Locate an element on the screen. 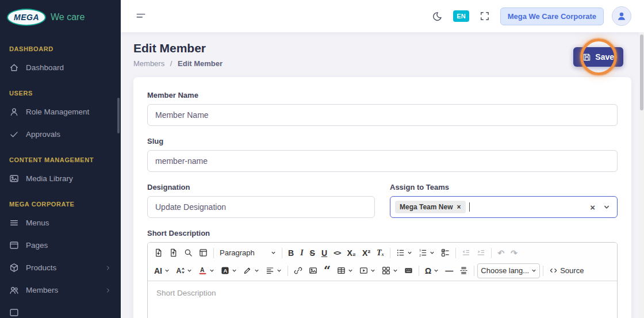 This screenshot has height=318, width=644. text-alignment-dropdown is located at coordinates (274, 270).